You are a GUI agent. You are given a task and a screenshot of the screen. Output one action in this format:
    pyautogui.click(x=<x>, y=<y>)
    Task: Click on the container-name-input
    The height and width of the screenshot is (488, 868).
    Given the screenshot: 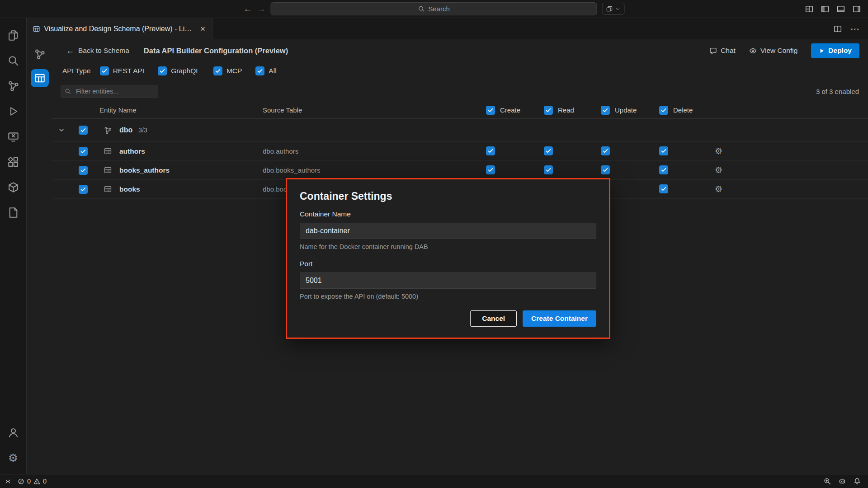 What is the action you would take?
    pyautogui.click(x=448, y=231)
    